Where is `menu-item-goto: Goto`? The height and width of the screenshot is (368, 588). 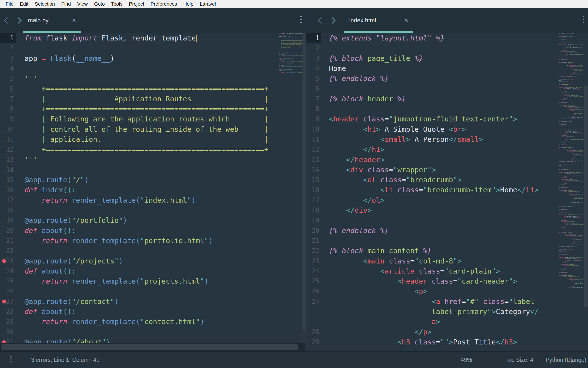 menu-item-goto: Goto is located at coordinates (100, 4).